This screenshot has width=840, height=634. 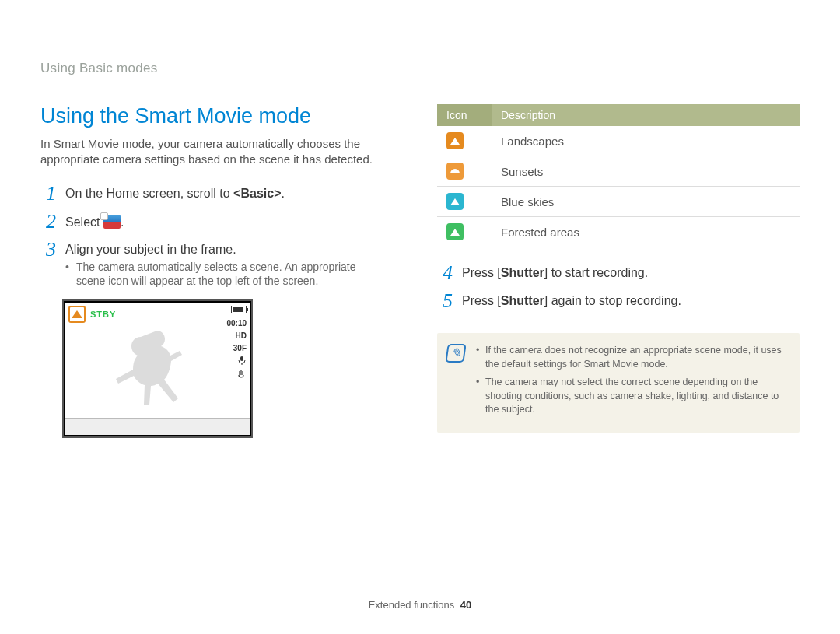 What do you see at coordinates (420, 605) in the screenshot?
I see `page-footer: Extended functions 40` at bounding box center [420, 605].